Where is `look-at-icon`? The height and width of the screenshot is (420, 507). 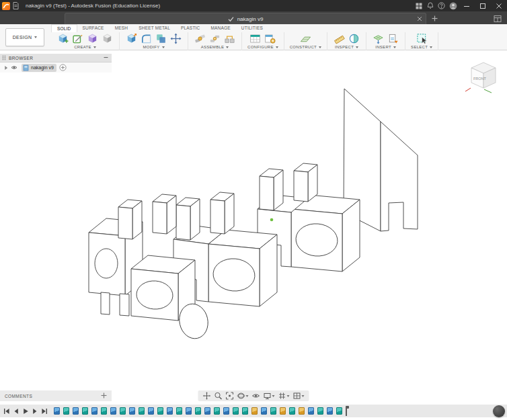
look-at-icon is located at coordinates (256, 396).